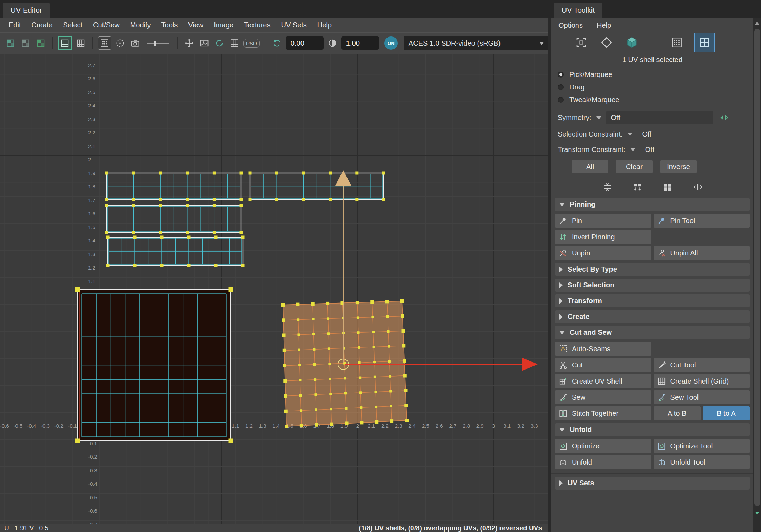 This screenshot has height=532, width=761. What do you see at coordinates (607, 42) in the screenshot?
I see `edge-select-mode-icon` at bounding box center [607, 42].